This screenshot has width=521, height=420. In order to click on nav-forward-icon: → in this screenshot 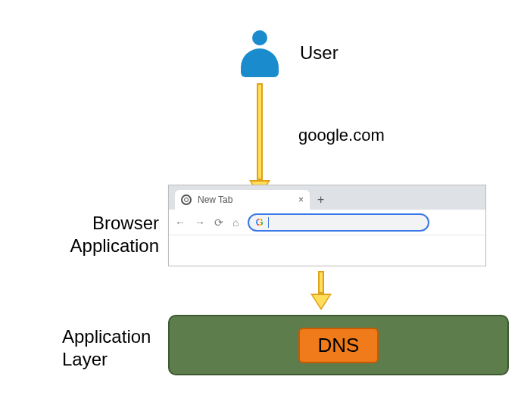, I will do `click(200, 222)`.